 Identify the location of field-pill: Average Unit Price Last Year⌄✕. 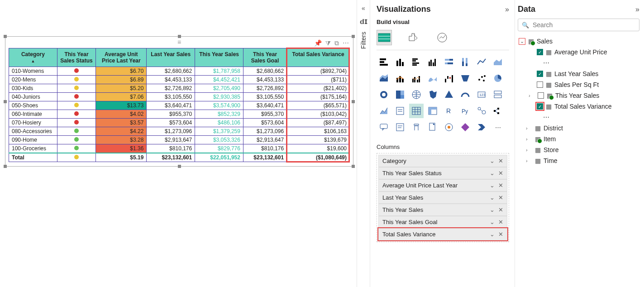
(443, 186).